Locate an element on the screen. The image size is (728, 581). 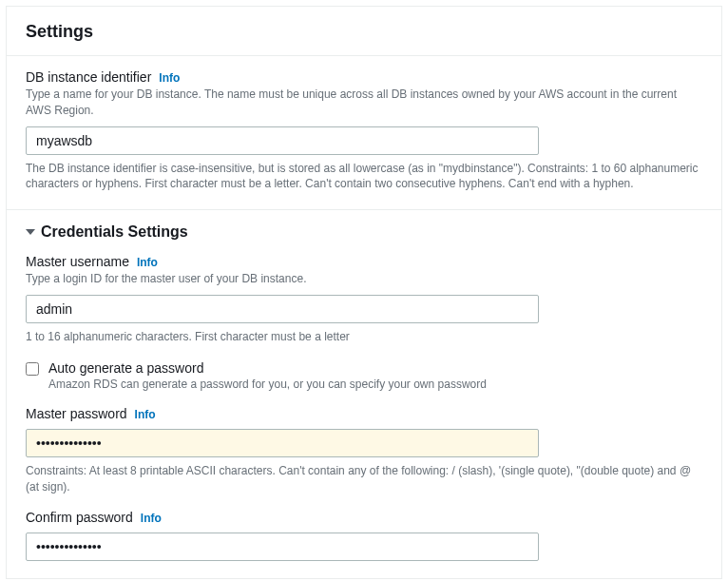
master-password-group: Master password Info Constraints: At lea… is located at coordinates (364, 451).